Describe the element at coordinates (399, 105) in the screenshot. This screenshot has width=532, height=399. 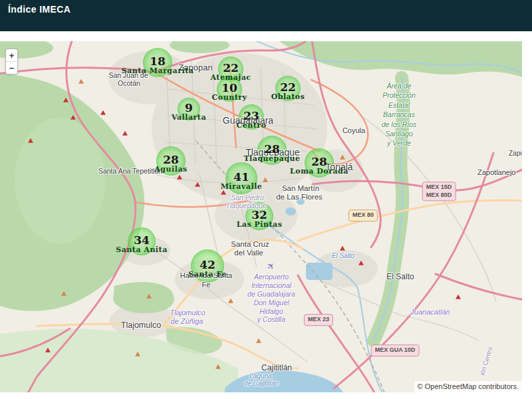
I see `map-label: Estatal` at that location.